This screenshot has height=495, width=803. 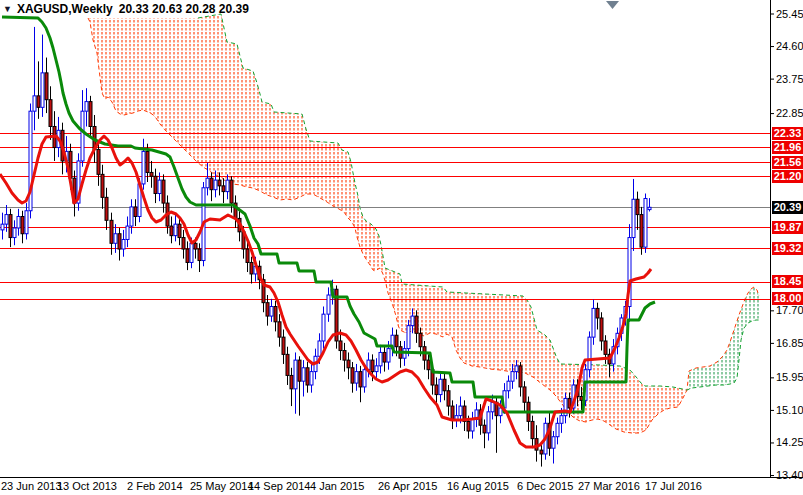 I want to click on time-axis-label: 16 Aug 2015, so click(x=478, y=486).